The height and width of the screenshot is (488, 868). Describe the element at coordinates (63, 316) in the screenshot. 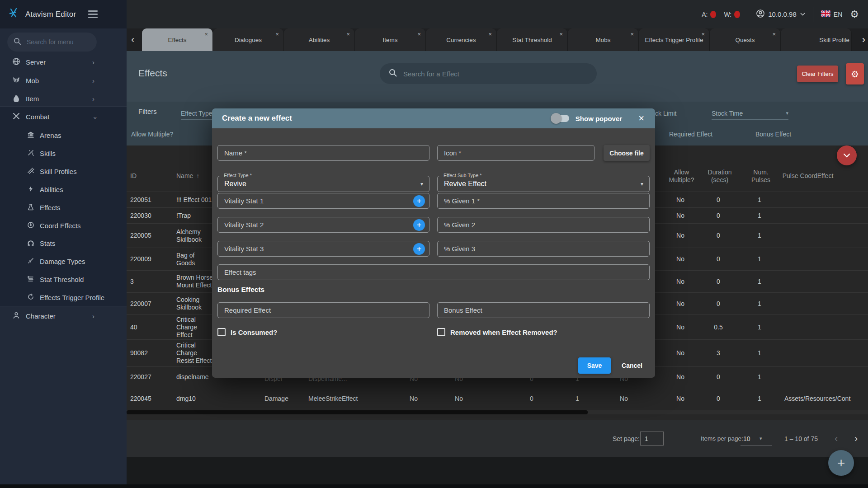

I see `sidebar-item-character: Character ›` at that location.